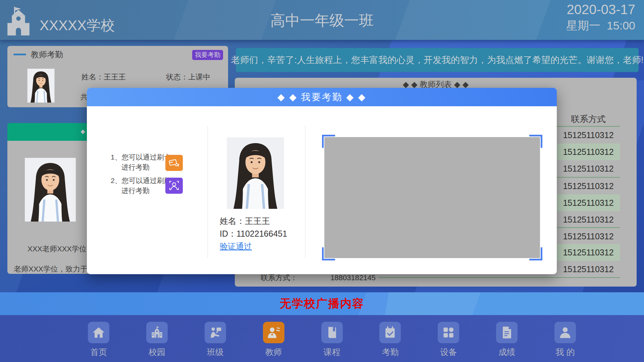 The image size is (644, 362). I want to click on header: XXXXX学校 高中一年级一班 2020-03-17 星期一 15:00, so click(322, 20).